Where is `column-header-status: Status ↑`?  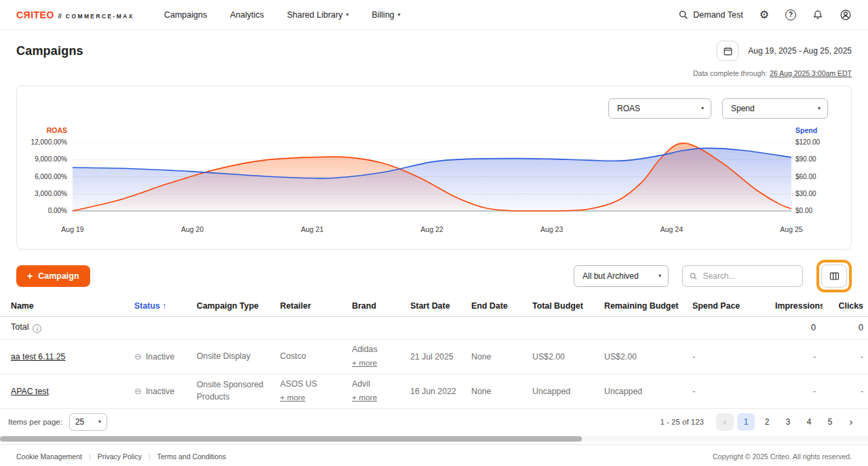 column-header-status: Status ↑ is located at coordinates (159, 306).